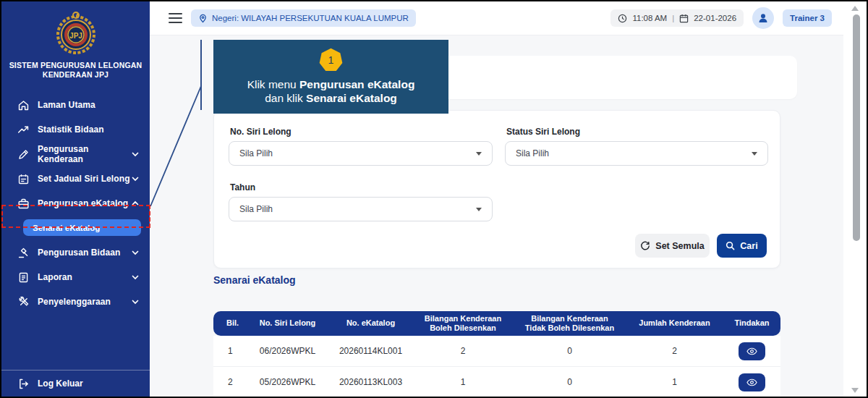 This screenshot has width=868, height=398. Describe the element at coordinates (76, 36) in the screenshot. I see `svg-text: JPJ` at that location.